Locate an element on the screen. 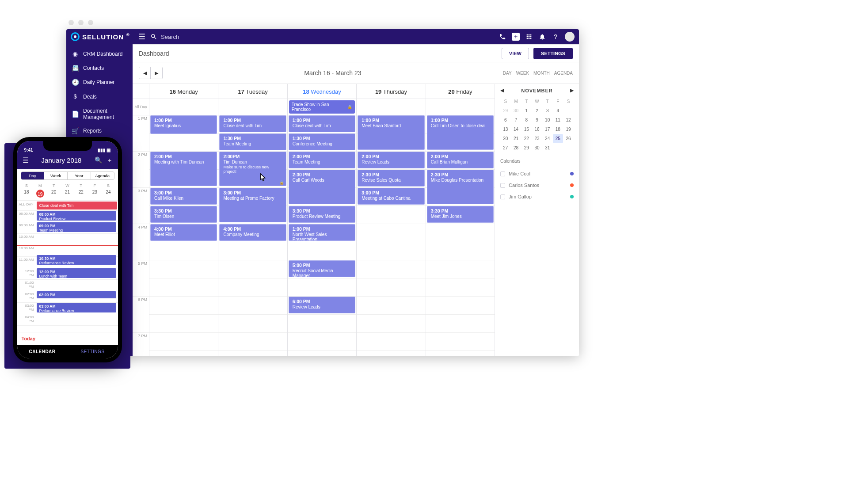 This screenshot has width=868, height=499. calendar-event: 2:30 PMCall Carl Woods is located at coordinates (322, 187).